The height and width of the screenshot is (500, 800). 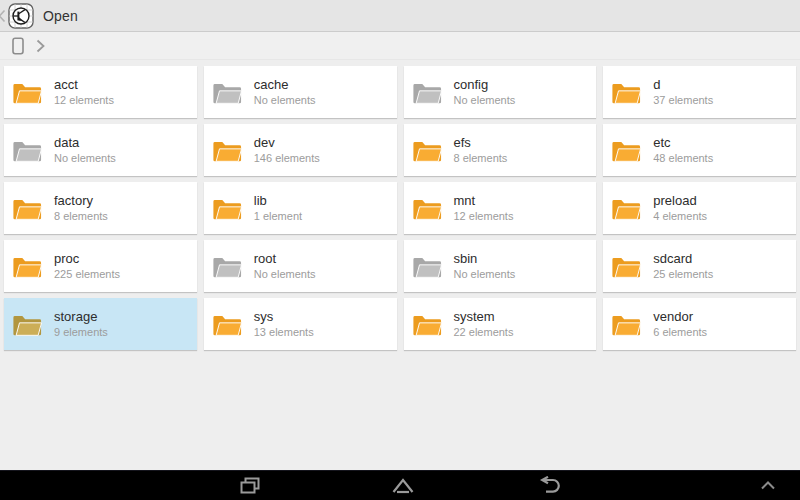 What do you see at coordinates (81, 317) in the screenshot?
I see `folder-name: storage` at bounding box center [81, 317].